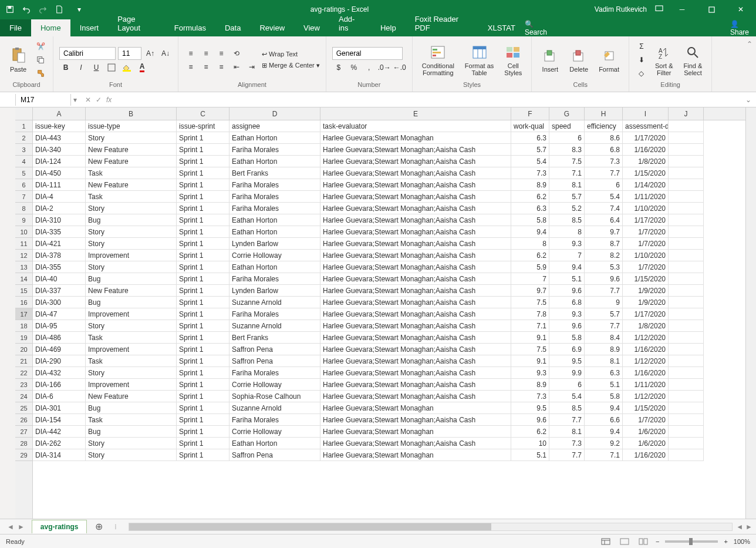 This screenshot has width=756, height=548. I want to click on cell: Bert Franks, so click(275, 173).